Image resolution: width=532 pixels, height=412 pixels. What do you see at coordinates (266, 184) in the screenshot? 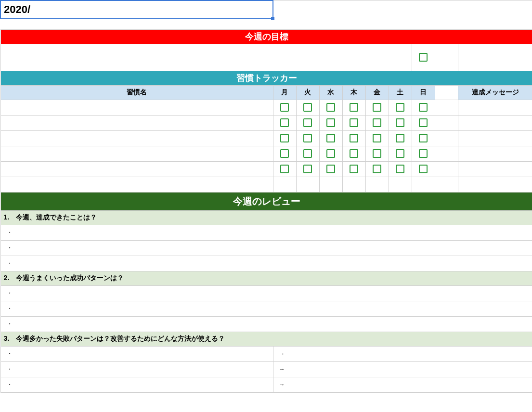
I see `habit-row-empty` at bounding box center [266, 184].